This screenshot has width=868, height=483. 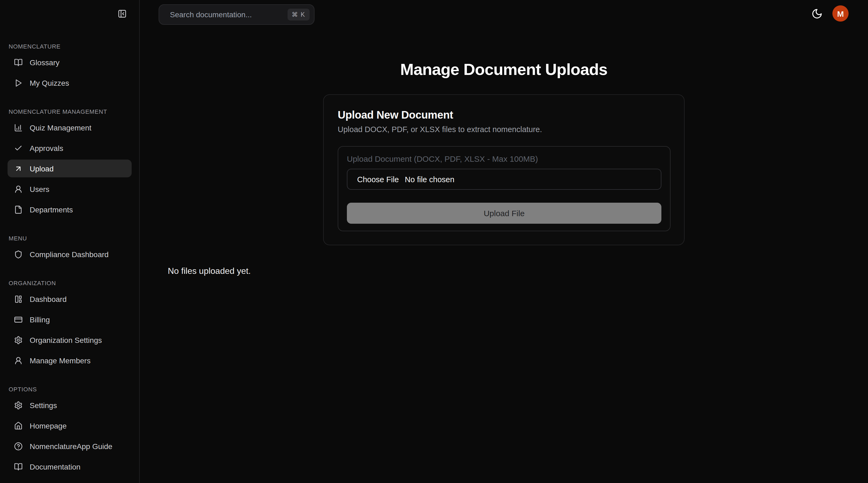 I want to click on section-label-options: OPTIONS, so click(x=69, y=389).